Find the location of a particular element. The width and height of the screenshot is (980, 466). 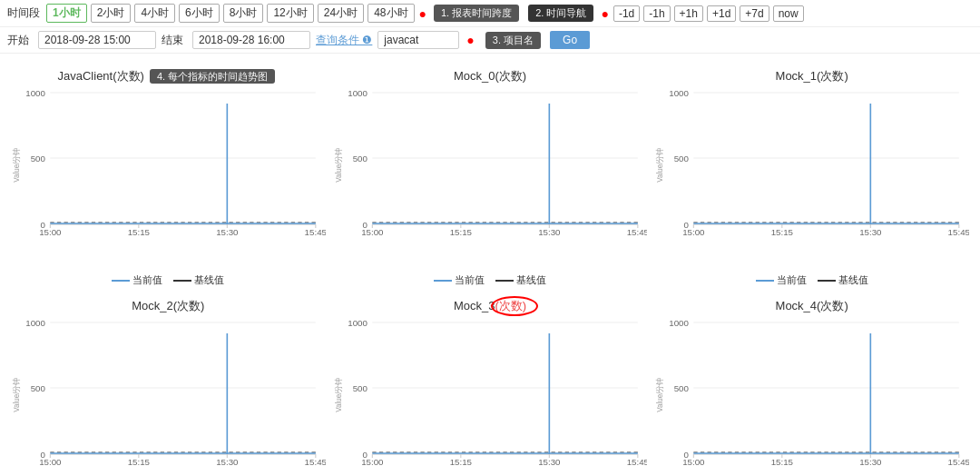

chart-svg-0: 10005000Value/分钟15:0015:1515:3015:45 is located at coordinates (169, 165).